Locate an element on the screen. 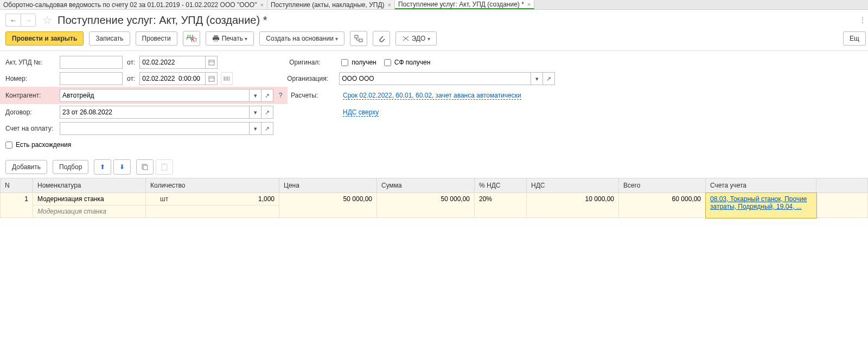 The image size is (868, 360). table-toolbar: Добавить Подбор ⬆ ⬇ is located at coordinates (434, 167).